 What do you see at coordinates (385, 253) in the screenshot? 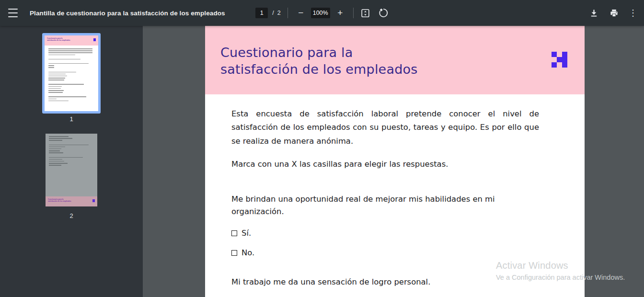
I see `option-row: No.` at bounding box center [385, 253].